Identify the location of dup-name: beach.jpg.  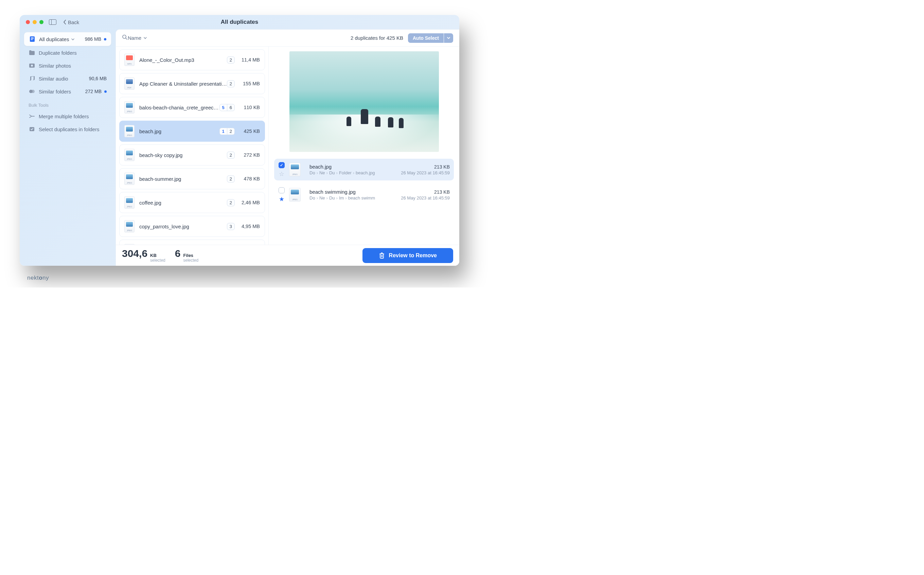
(353, 167).